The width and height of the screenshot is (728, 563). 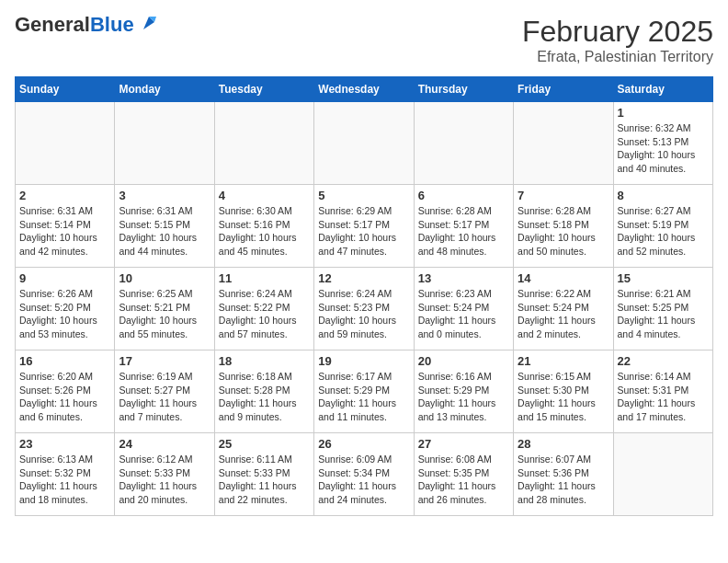 I want to click on calendar-cell: 23Sunrise: 6:13 AM Sunset: 5:32 PM Dayli…, so click(x=65, y=475).